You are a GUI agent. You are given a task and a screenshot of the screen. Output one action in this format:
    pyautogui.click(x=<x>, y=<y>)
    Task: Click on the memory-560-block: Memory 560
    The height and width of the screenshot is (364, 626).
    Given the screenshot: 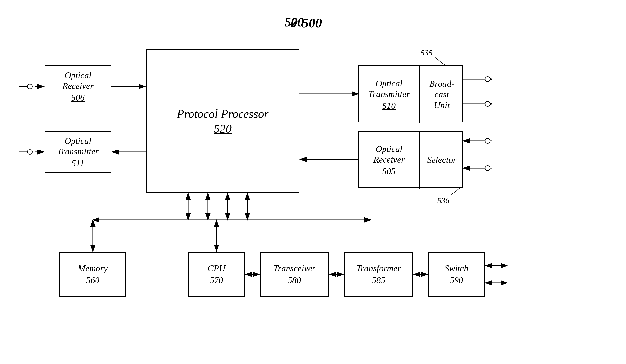 What is the action you would take?
    pyautogui.click(x=93, y=274)
    